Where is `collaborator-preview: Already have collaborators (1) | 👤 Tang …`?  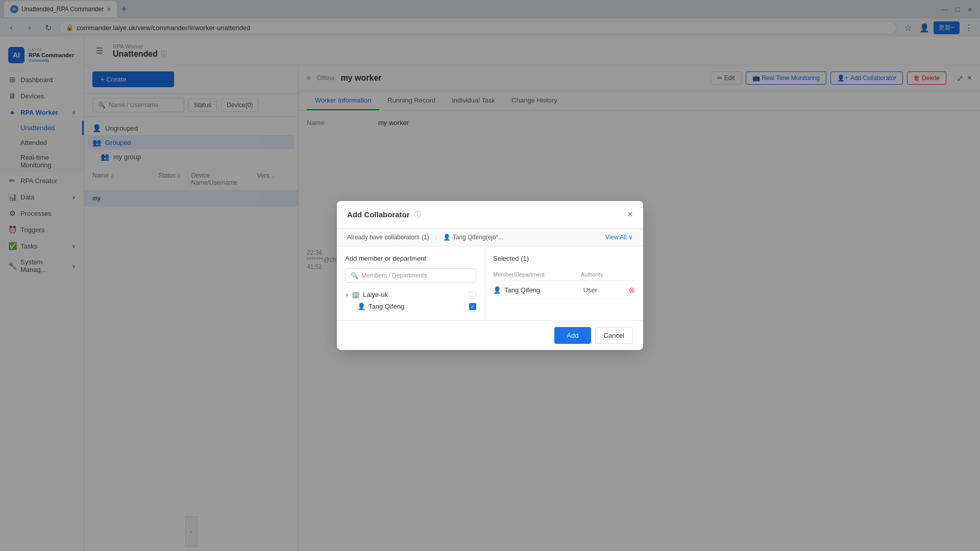 collaborator-preview: Already have collaborators (1) | 👤 Tang … is located at coordinates (425, 237).